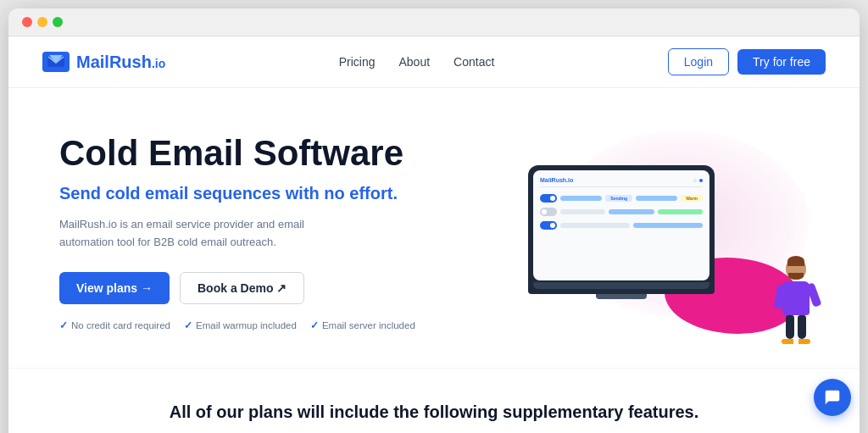 The height and width of the screenshot is (433, 868). I want to click on browser-chrome, so click(434, 22).